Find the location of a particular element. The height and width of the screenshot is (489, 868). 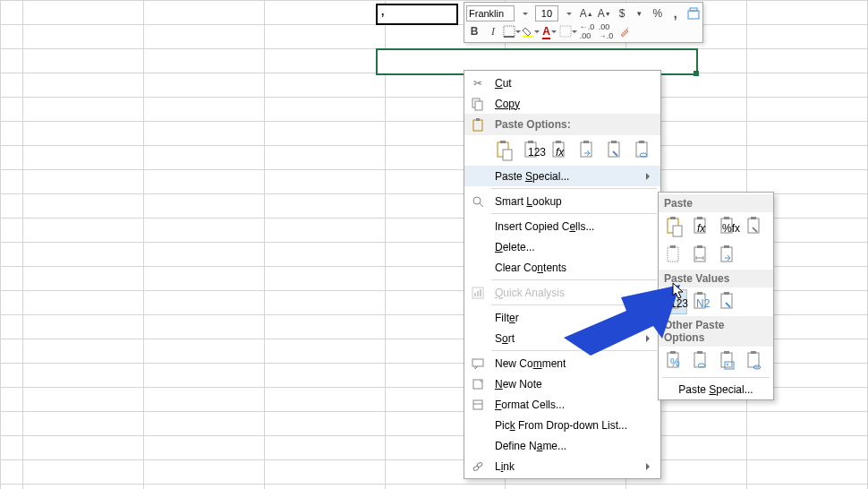

sub-values-source-button is located at coordinates (728, 302).